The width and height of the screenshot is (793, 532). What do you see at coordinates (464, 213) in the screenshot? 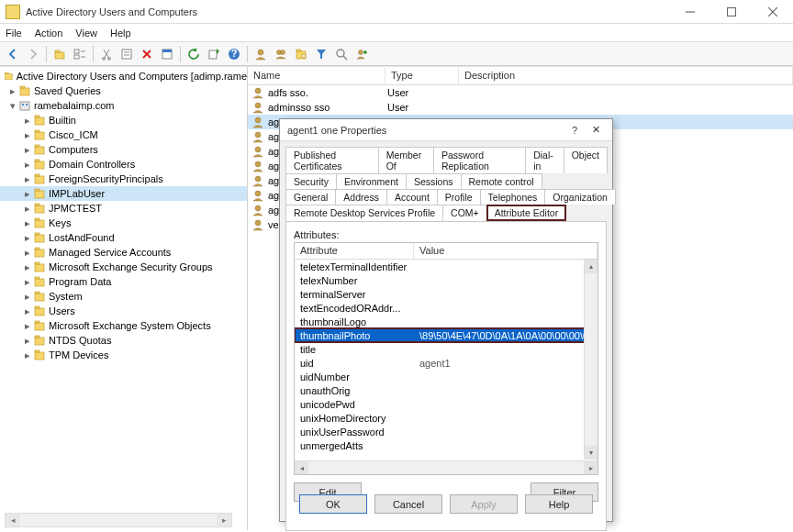
I see `tab-com-: COM+` at bounding box center [464, 213].